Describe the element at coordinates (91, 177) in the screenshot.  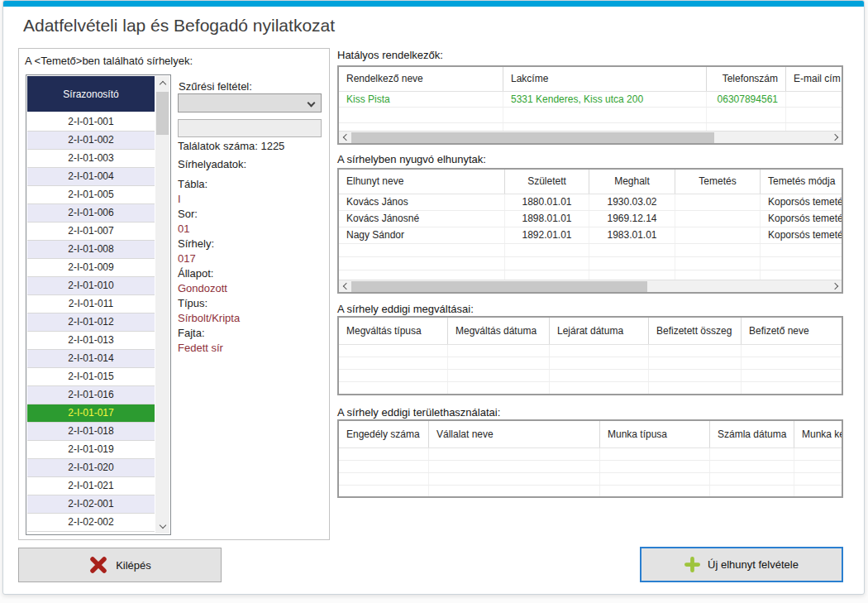
I see `list-item: 2-I-01-004` at that location.